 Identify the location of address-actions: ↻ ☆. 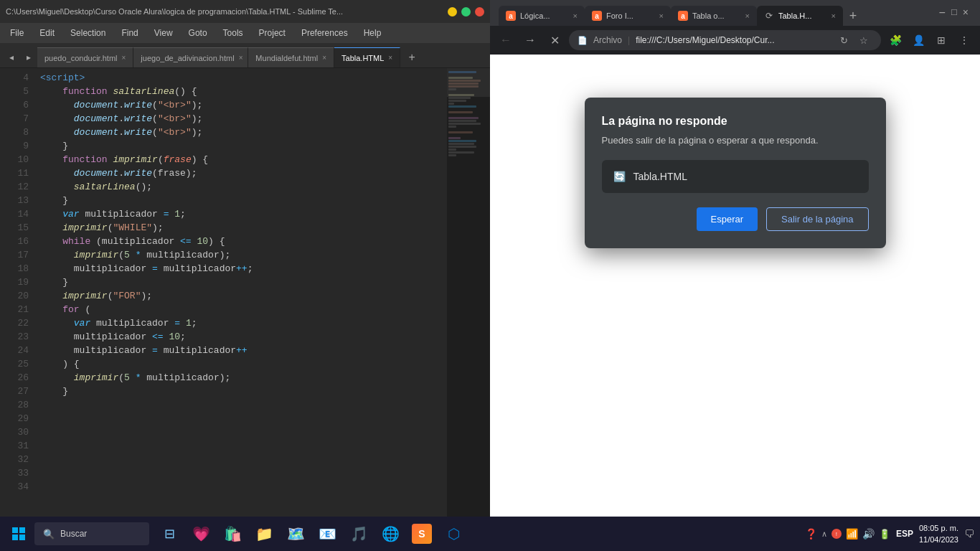
(854, 40).